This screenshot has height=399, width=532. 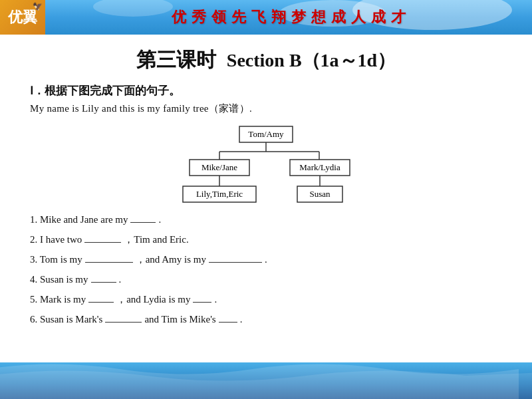 I want to click on svg-text: Mike/Jane, so click(x=219, y=168).